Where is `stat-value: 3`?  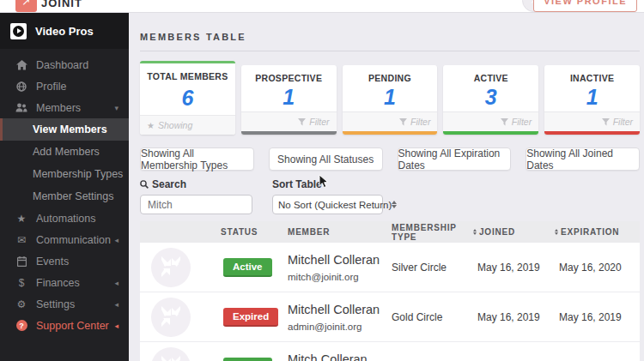
stat-value: 3 is located at coordinates (491, 98).